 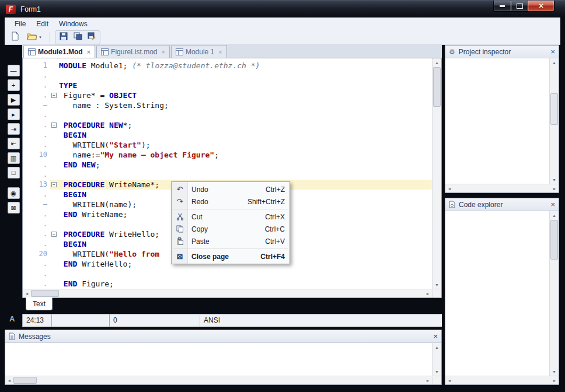 What do you see at coordinates (232, 320) in the screenshot?
I see `status-bar: 24:130ANSI` at bounding box center [232, 320].